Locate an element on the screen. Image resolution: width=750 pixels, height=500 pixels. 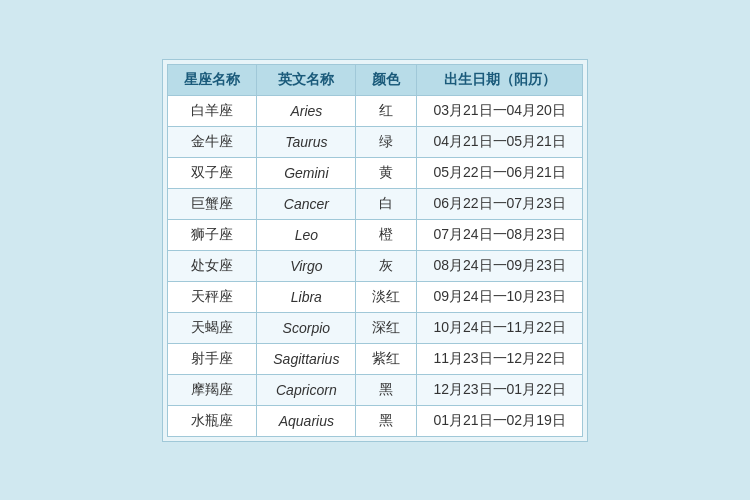
cell-dates: 05月22日一06月21日 is located at coordinates (500, 172).